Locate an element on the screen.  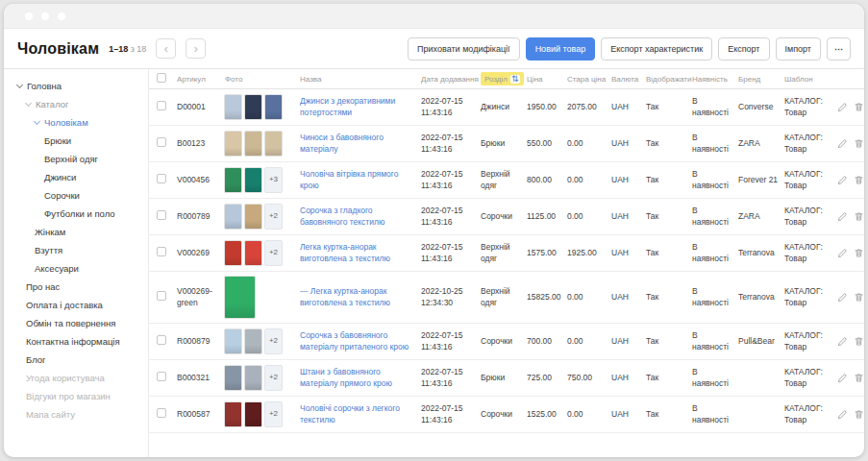
sidebar-item-12: Про нас is located at coordinates (81, 286).